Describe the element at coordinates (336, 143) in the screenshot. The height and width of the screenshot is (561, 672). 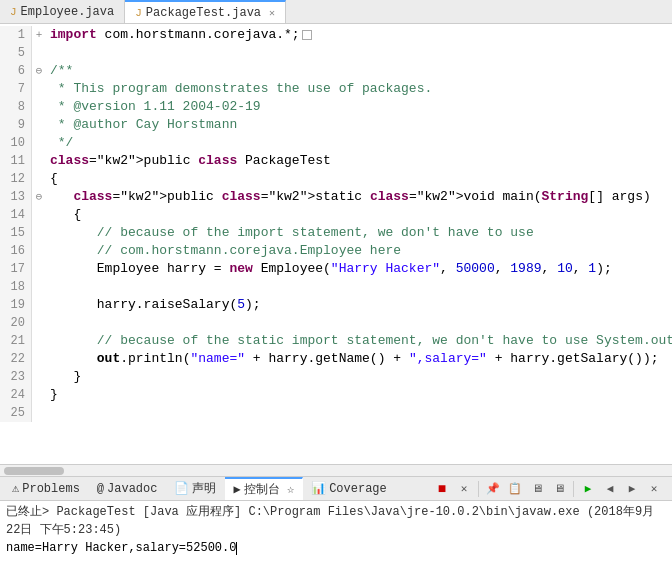
I see `code-line-10: 10 */` at that location.